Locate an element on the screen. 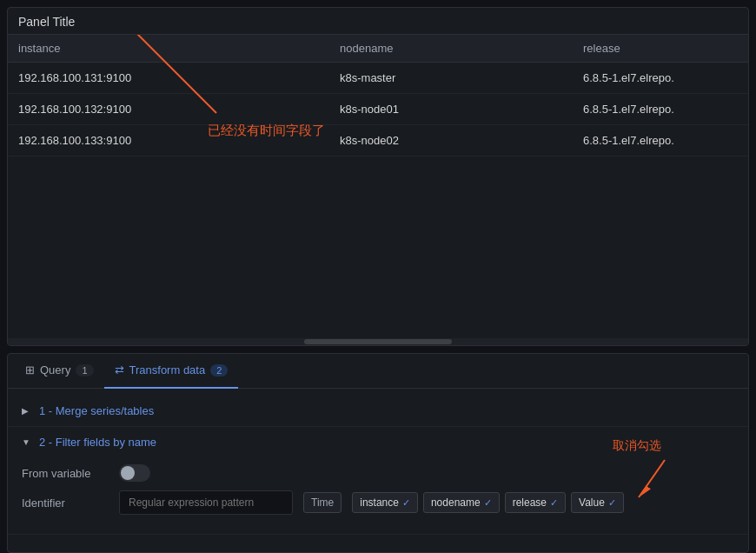 This screenshot has width=756, height=553. database-icon: ⊞ is located at coordinates (30, 370).